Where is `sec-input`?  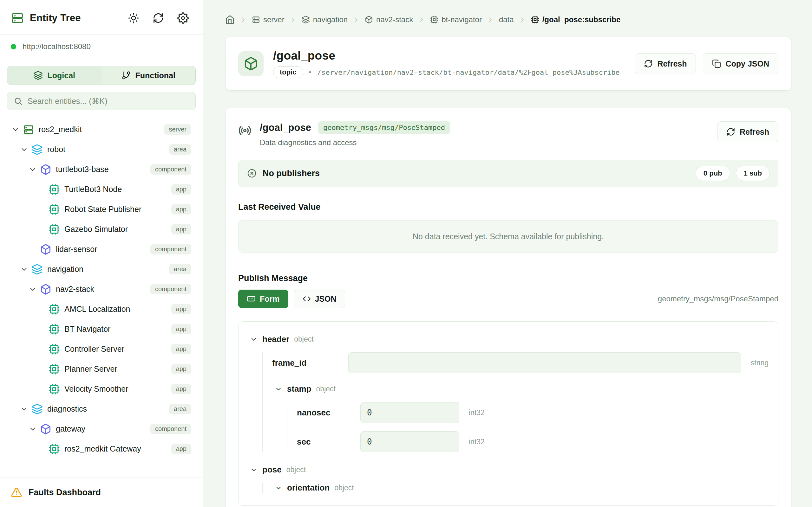
sec-input is located at coordinates (410, 442).